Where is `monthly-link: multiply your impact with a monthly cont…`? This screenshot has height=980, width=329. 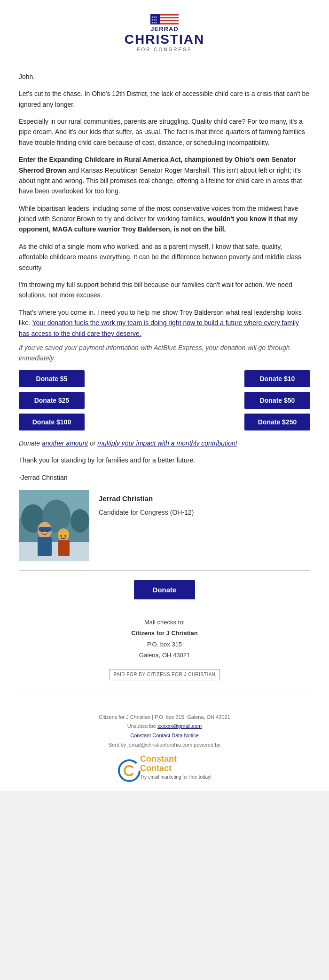
monthly-link: multiply your impact with a monthly cont… is located at coordinates (167, 443).